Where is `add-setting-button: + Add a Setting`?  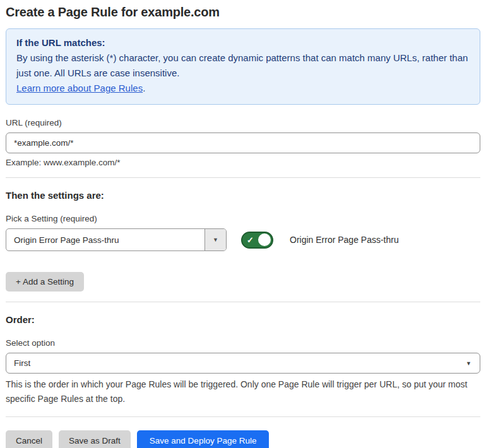 add-setting-button: + Add a Setting is located at coordinates (45, 281).